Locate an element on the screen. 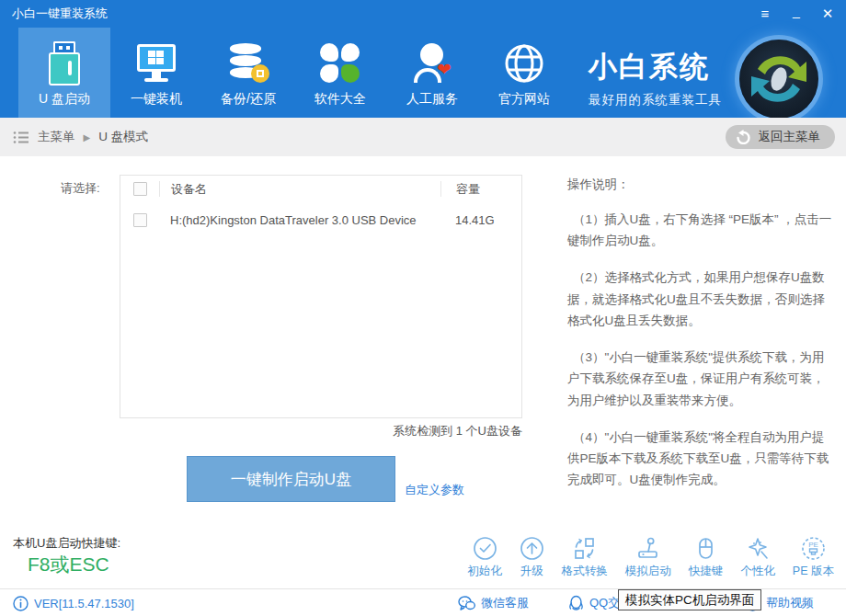 This screenshot has height=616, width=846. menu-icon: ≡ is located at coordinates (765, 14).